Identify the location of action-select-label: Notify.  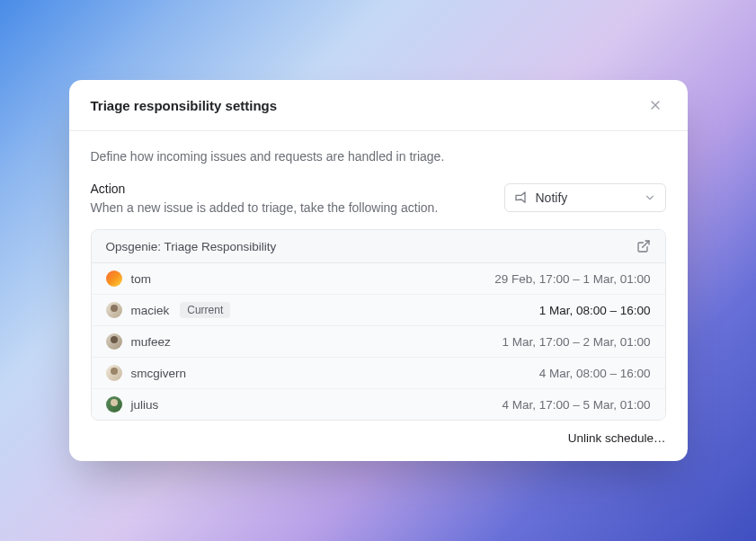
(586, 198).